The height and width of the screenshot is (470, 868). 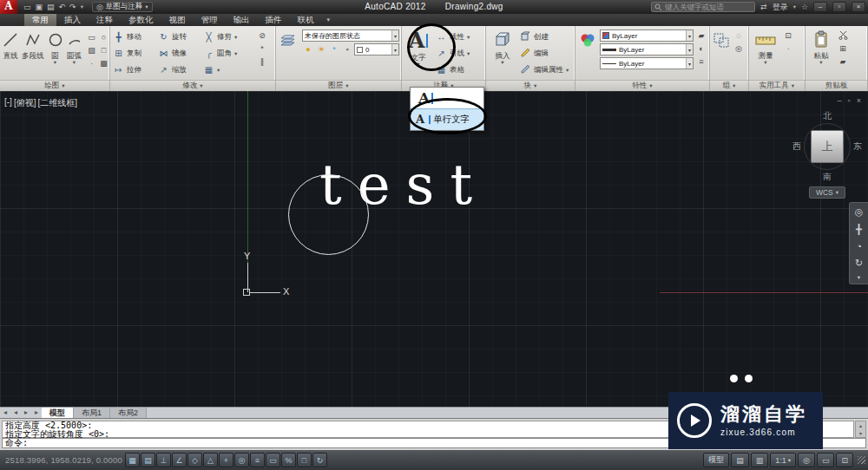 What do you see at coordinates (858, 243) in the screenshot?
I see `navigation-bar: ◎ ╋ ◔ ↻ ▾` at bounding box center [858, 243].